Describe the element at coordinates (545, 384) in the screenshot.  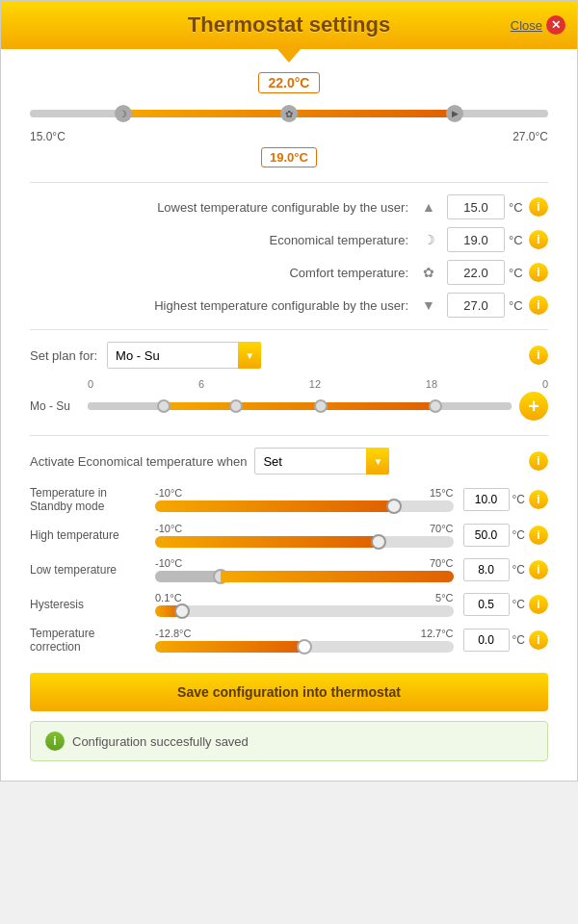
I see `timeline-num-24: 0` at that location.